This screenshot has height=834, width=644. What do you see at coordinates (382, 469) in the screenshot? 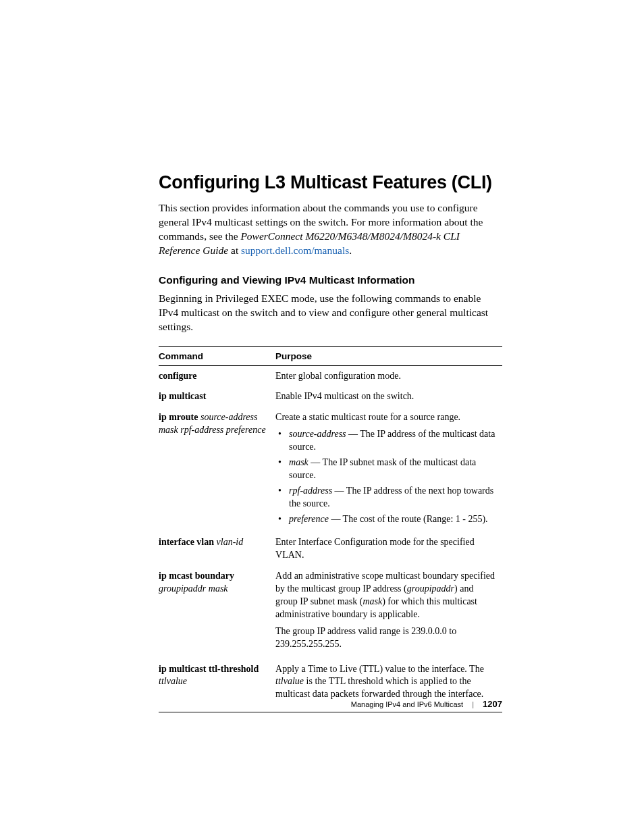
I see `param-desc: — The IP subnet mask of the multicast da…` at bounding box center [382, 469].